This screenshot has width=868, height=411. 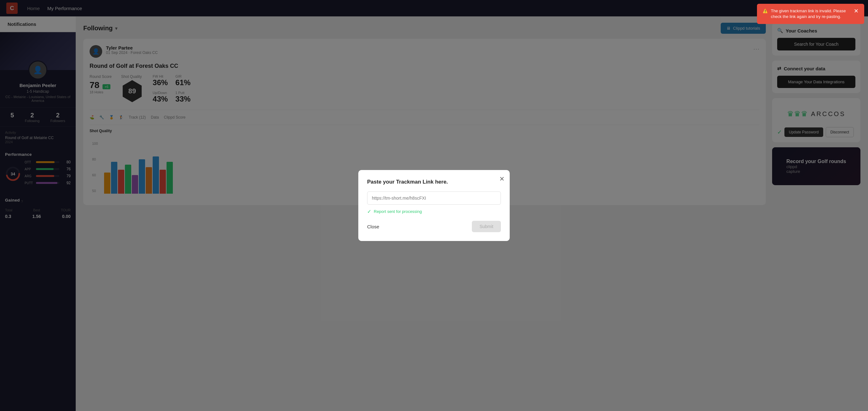 I want to click on toast-close-button: ✕, so click(x=856, y=11).